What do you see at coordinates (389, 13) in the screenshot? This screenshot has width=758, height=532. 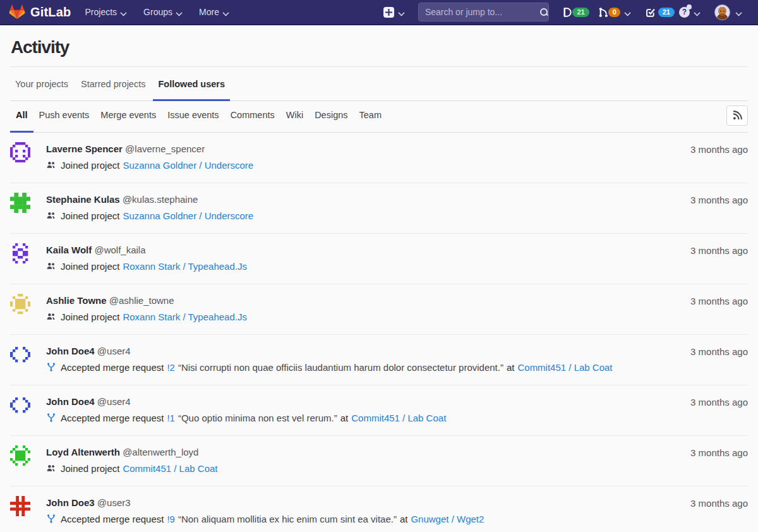 I see `plus-icon` at bounding box center [389, 13].